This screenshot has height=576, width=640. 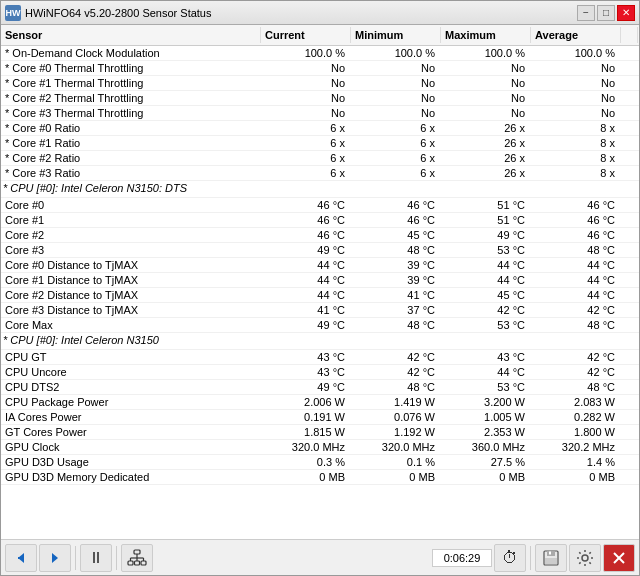 I want to click on min-value: 100.0 %, so click(x=396, y=53).